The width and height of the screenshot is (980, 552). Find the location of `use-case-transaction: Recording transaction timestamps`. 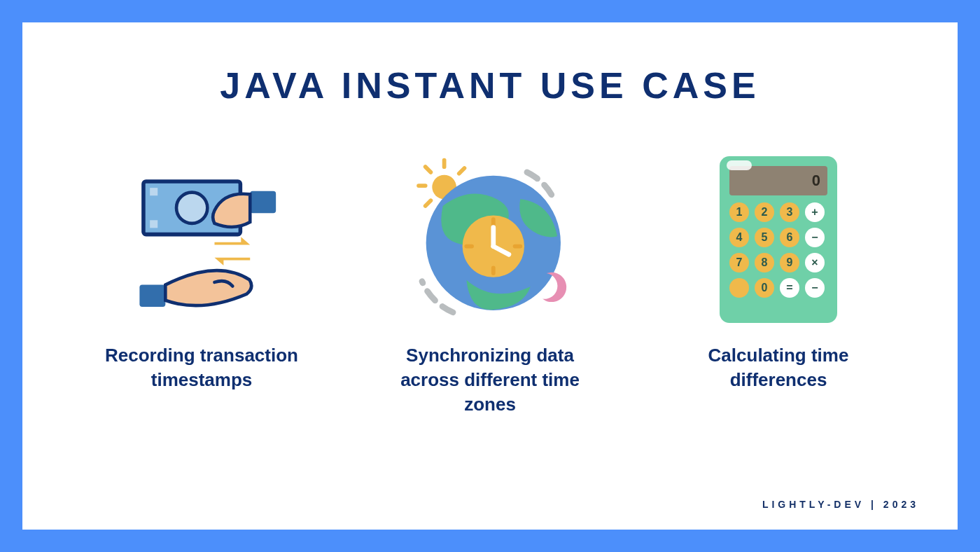

use-case-transaction: Recording transaction timestamps is located at coordinates (202, 283).